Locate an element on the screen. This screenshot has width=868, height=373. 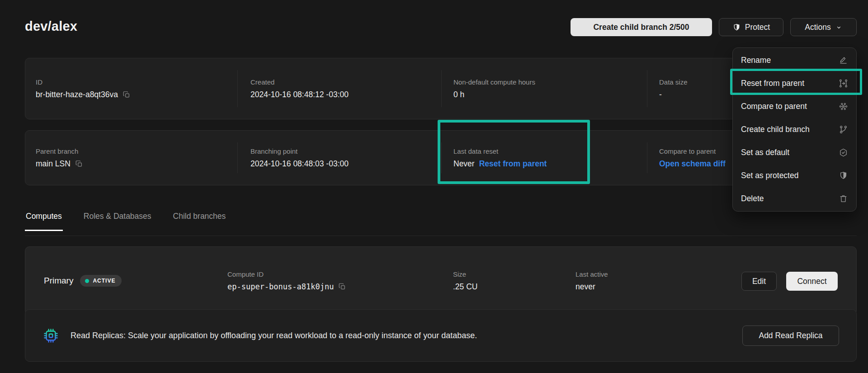
pencil-icon is located at coordinates (844, 61).